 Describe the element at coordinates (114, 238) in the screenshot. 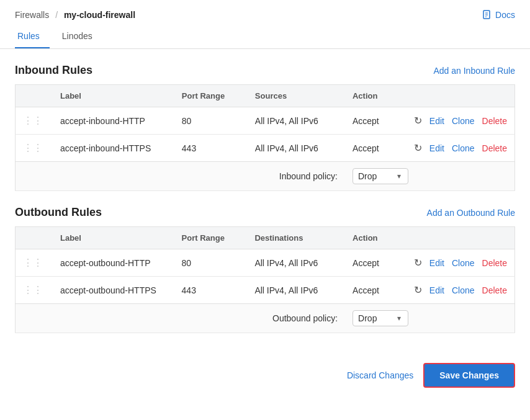

I see `outbound-col-label: Label` at that location.